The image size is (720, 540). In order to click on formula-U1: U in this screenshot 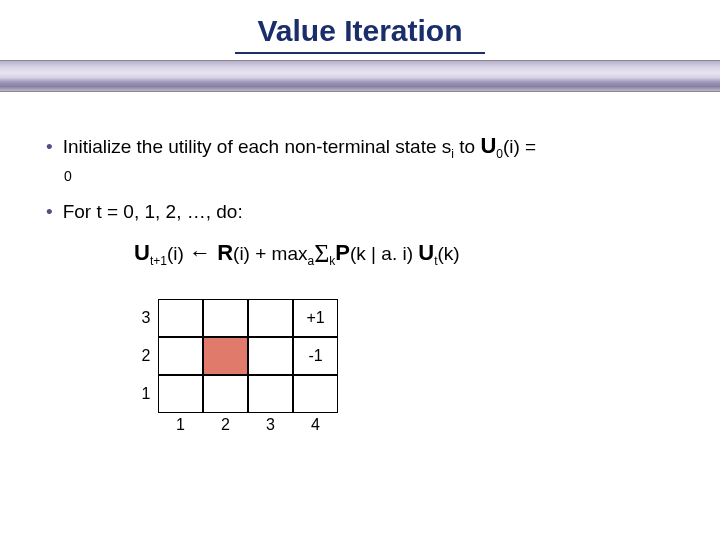, I will do `click(142, 252)`.